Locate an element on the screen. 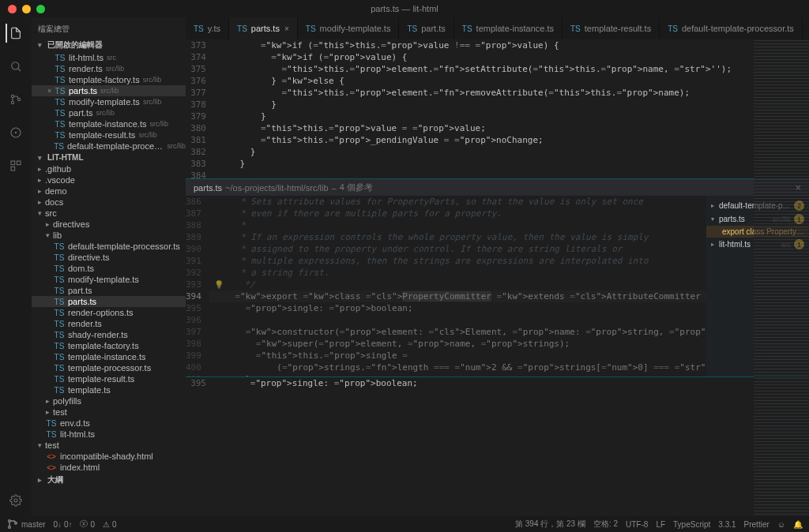 The height and width of the screenshot is (532, 809). open-editor-item: TSlit-html.tssrc is located at coordinates (109, 58).